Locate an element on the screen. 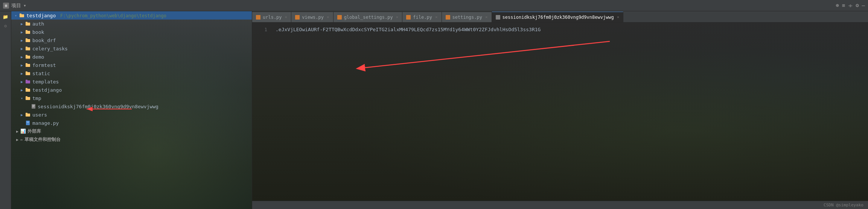 The height and width of the screenshot is (209, 868). expand-tmp-icon: ▾ is located at coordinates (22, 98).